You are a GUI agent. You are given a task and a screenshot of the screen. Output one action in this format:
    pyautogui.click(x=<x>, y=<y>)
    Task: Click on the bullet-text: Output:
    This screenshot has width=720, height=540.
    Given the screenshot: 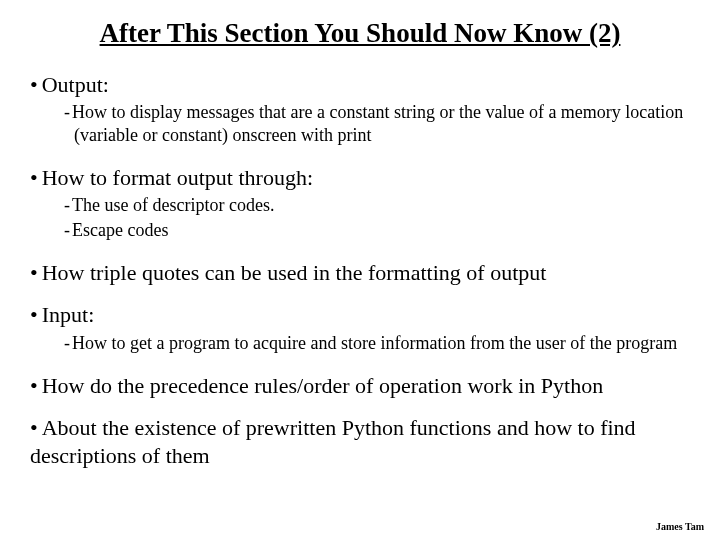 What is the action you would take?
    pyautogui.click(x=76, y=84)
    